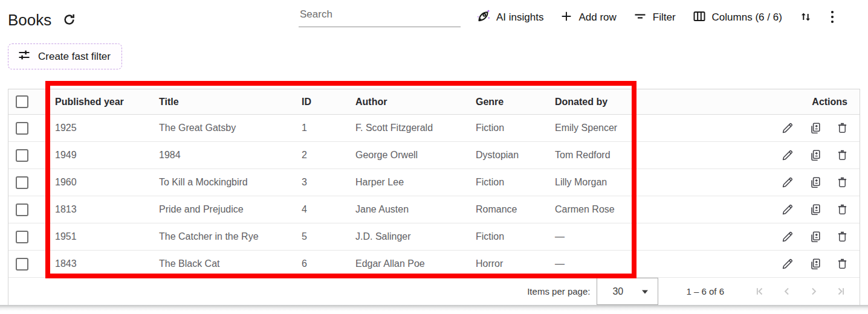 The height and width of the screenshot is (314, 868). Describe the element at coordinates (407, 102) in the screenshot. I see `column-header-author: Author` at that location.